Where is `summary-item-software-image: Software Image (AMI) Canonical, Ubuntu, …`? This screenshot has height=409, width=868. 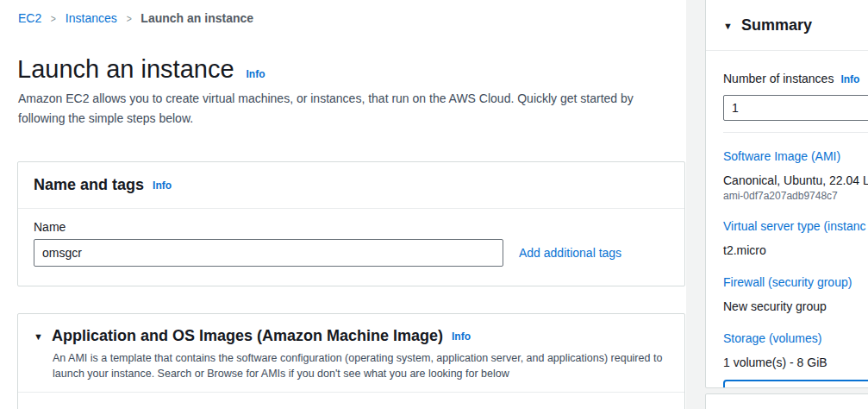 summary-item-software-image: Software Image (AMI) Canonical, Ubuntu, … is located at coordinates (796, 175).